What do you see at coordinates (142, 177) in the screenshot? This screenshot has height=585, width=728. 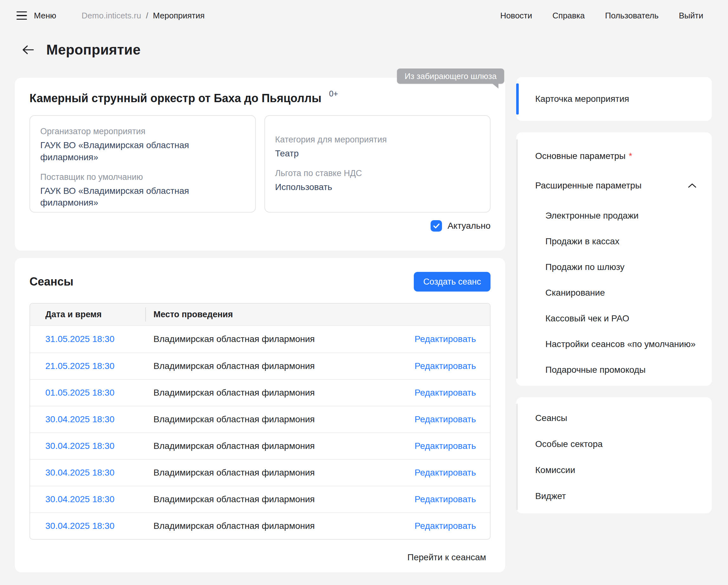 I see `default-supplier-label: Поставщик по умолчанию` at bounding box center [142, 177].